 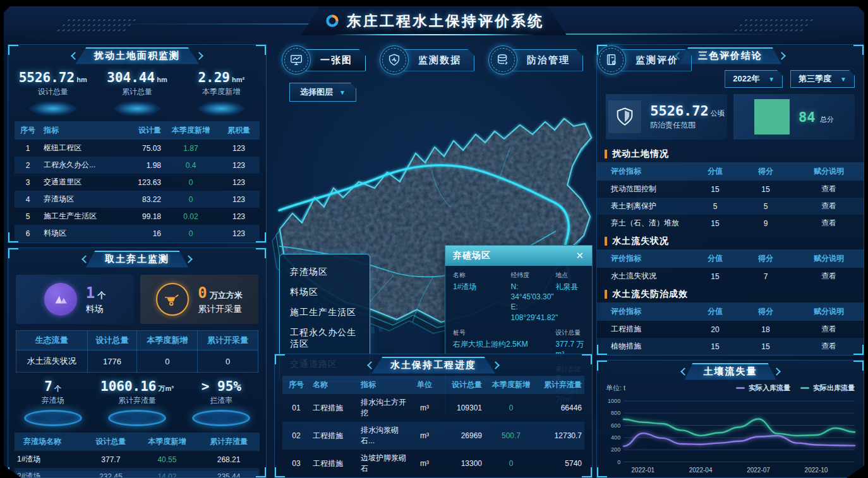 I want to click on panel-soil-borrow-dump: 取土弃土监测 1个 料场 0万立方米 累计开采量, so click(x=137, y=362).